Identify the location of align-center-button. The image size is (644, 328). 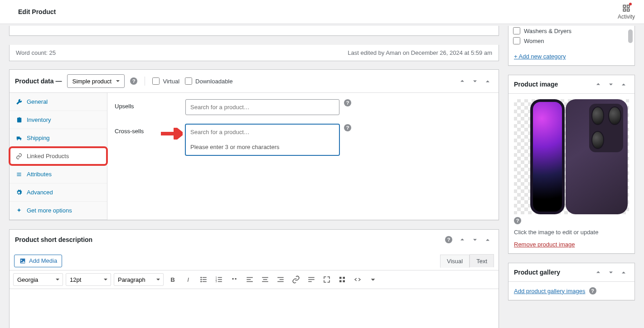
(265, 280).